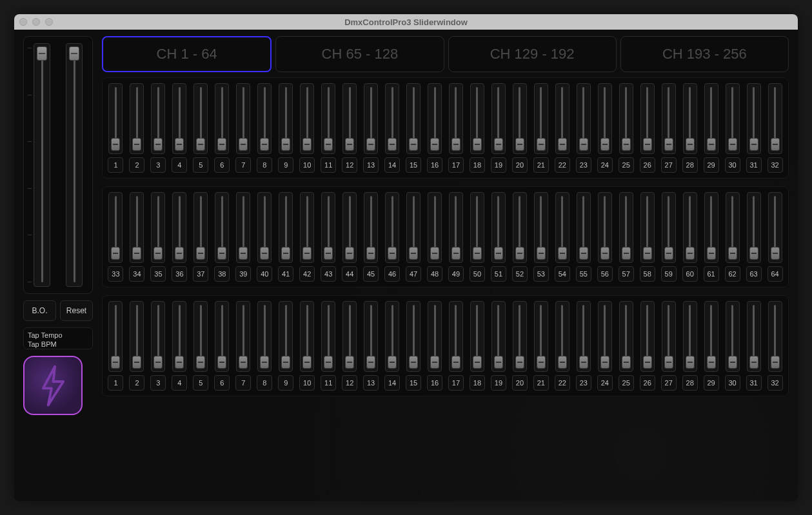 This screenshot has height=515, width=812. Describe the element at coordinates (584, 274) in the screenshot. I see `channel-label: 55` at that location.